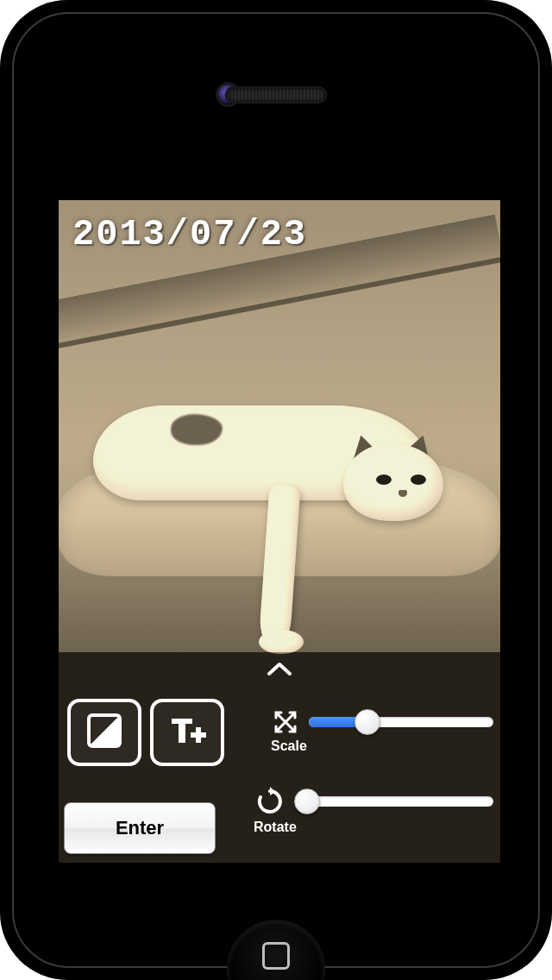  Describe the element at coordinates (382, 746) in the screenshot. I see `scale-slider-label: Scale` at that location.